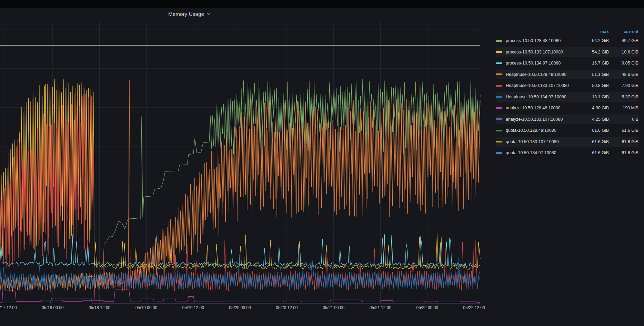  I want to click on legend-row: process-10.50.134.97:1008016.7 GiB9.05 G…, so click(567, 63).